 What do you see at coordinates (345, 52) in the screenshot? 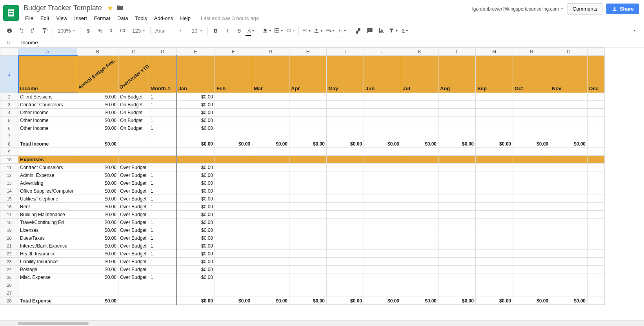
I see `col-header-I: I` at bounding box center [345, 52].